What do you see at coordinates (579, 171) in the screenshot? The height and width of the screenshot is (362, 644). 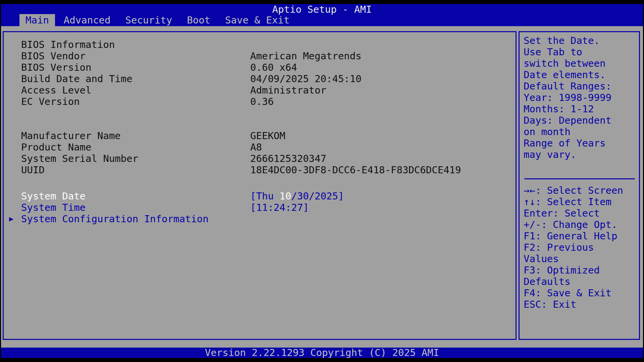 I see `help-content: Set the Date.Use Tab toswitch betweenDat…` at bounding box center [579, 171].